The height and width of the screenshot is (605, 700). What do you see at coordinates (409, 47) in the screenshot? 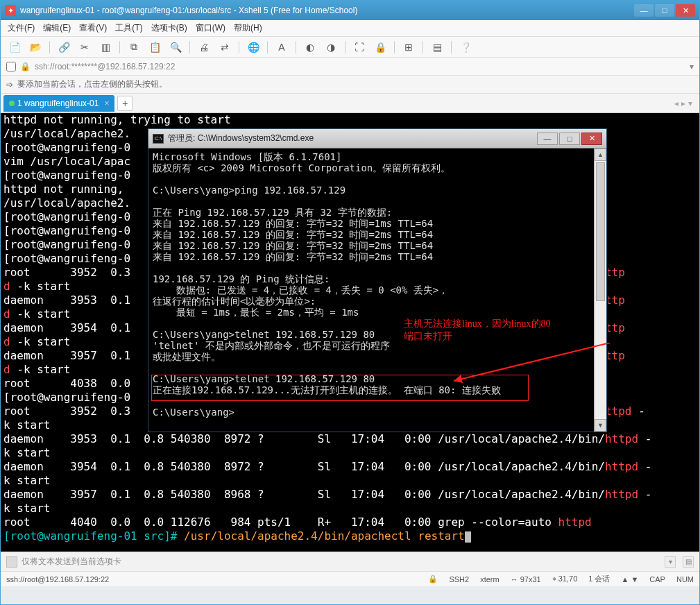
I see `keypad-icon: ⊞` at bounding box center [409, 47].